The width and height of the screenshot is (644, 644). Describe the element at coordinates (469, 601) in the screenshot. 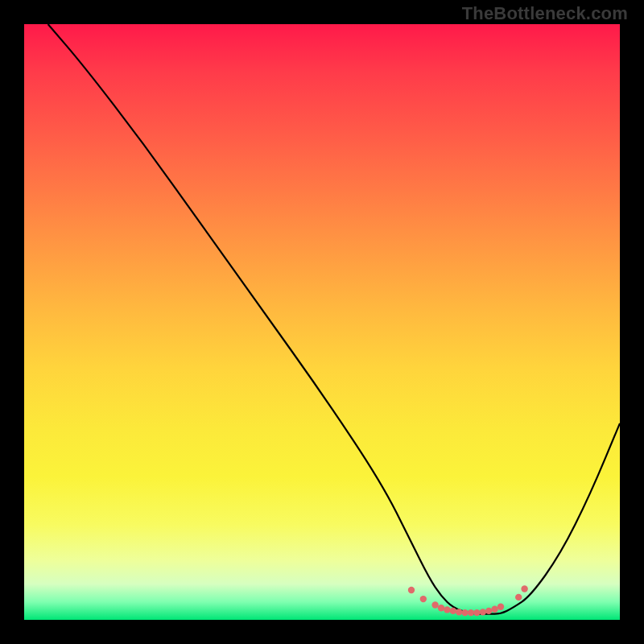

I see `marker-group` at that location.